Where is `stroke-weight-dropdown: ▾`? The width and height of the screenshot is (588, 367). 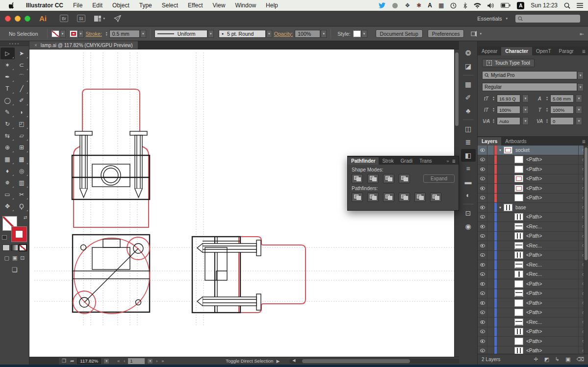 stroke-weight-dropdown: ▾ is located at coordinates (143, 34).